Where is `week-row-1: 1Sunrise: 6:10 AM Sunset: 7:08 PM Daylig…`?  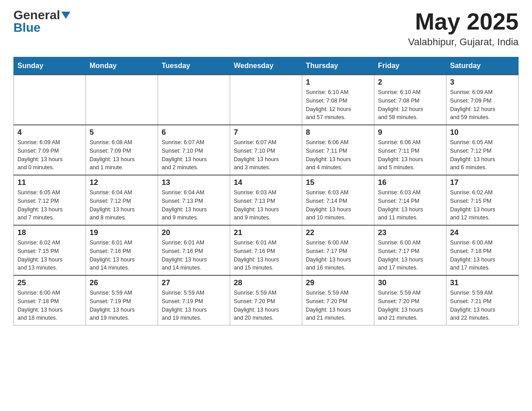 week-row-1: 1Sunrise: 6:10 AM Sunset: 7:08 PM Daylig… is located at coordinates (266, 100).